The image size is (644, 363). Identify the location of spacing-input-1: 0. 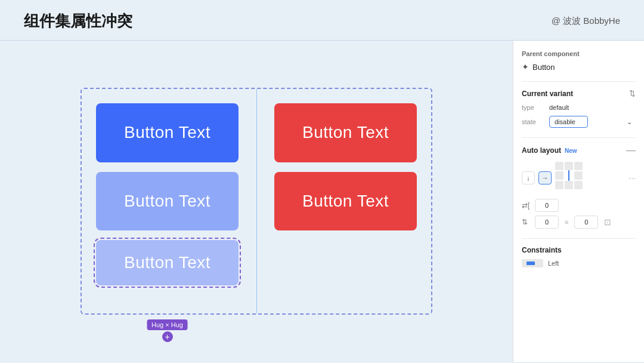
(547, 205).